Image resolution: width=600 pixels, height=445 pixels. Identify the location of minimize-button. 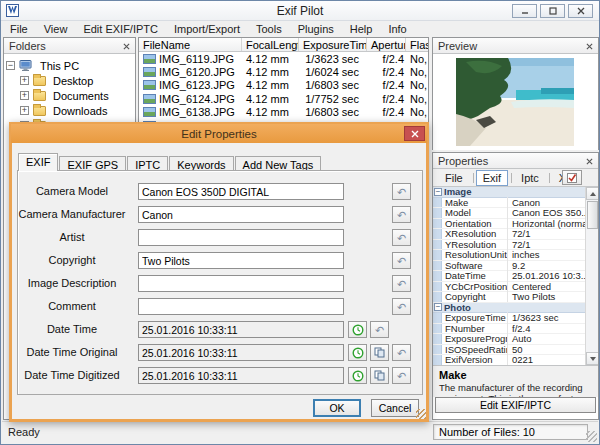
(524, 11).